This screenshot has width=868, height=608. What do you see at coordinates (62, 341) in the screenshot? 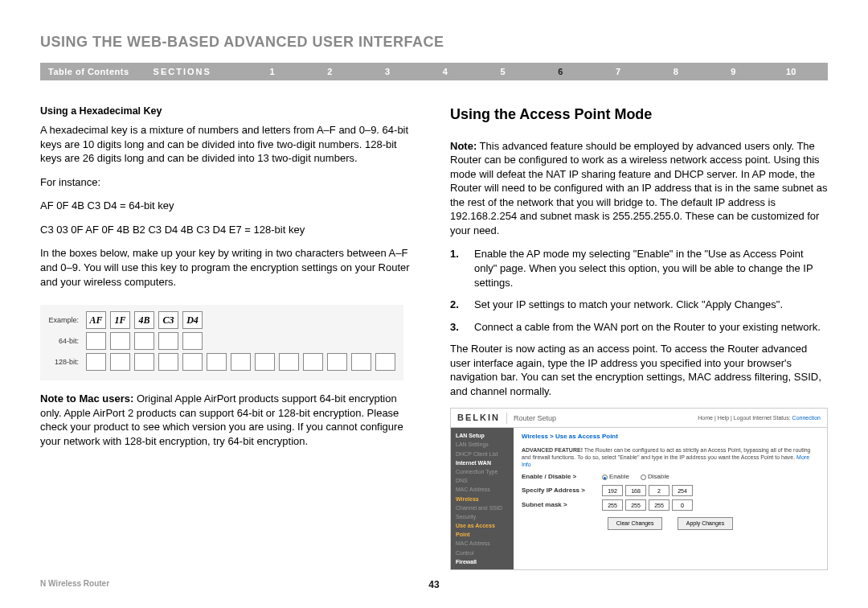
I see `key-row-64bit-label: 64-bit:` at bounding box center [62, 341].